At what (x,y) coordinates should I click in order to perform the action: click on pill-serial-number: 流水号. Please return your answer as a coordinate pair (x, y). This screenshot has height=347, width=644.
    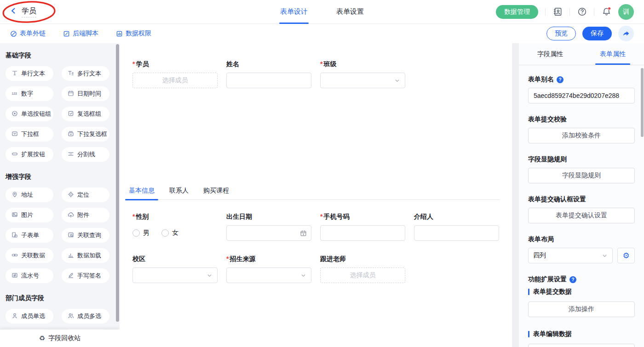
    Looking at the image, I should click on (29, 276).